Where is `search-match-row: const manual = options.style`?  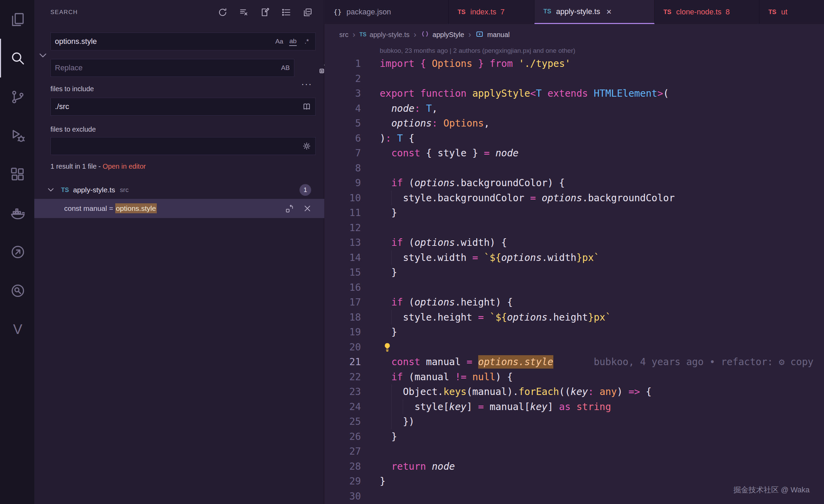 search-match-row: const manual = options.style is located at coordinates (179, 208).